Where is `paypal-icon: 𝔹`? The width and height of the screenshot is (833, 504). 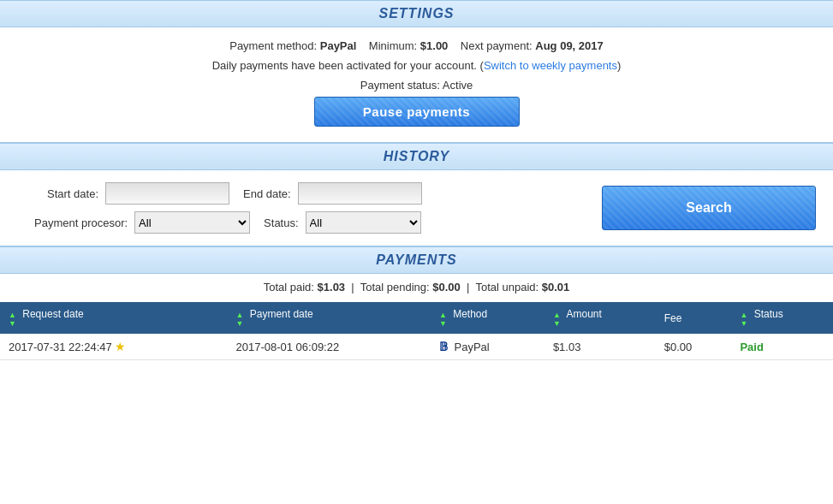
paypal-icon: 𝔹 is located at coordinates (443, 347).